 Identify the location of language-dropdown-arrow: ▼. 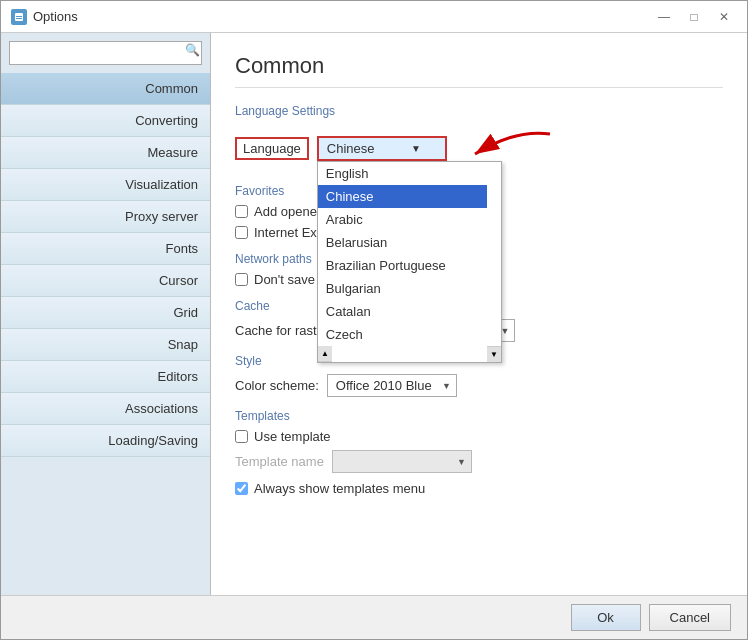
(416, 148).